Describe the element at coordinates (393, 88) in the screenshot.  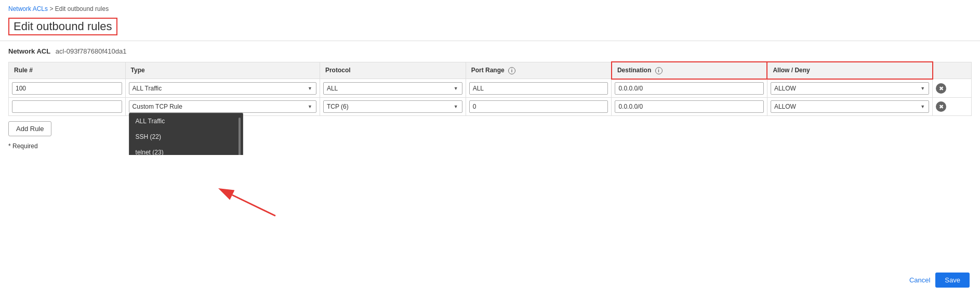
I see `protocol-select-wrapper-1: ALL` at that location.